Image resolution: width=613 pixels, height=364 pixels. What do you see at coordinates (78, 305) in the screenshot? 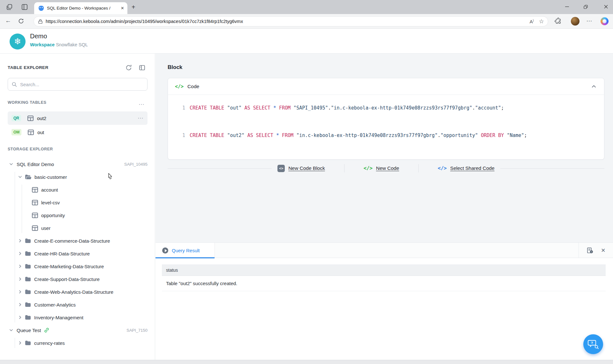
I see `tree-item-customer-analytics: Customer-Analytics` at bounding box center [78, 305].